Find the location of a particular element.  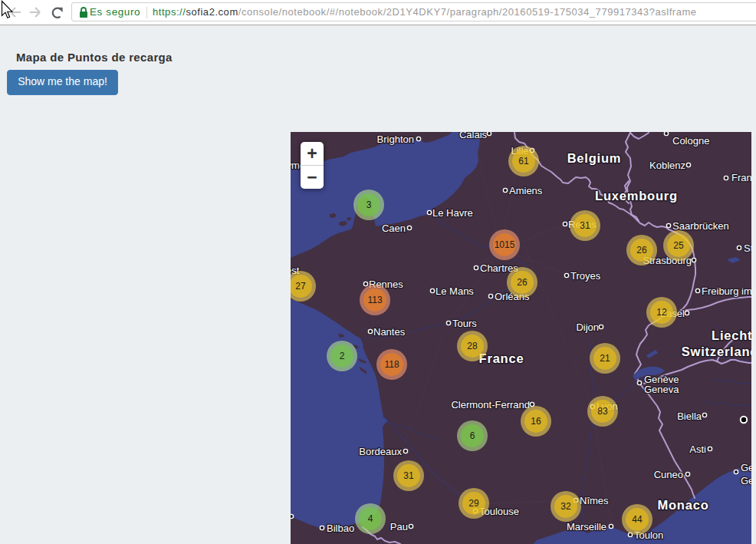

svg-text: Nîmes is located at coordinates (594, 500).